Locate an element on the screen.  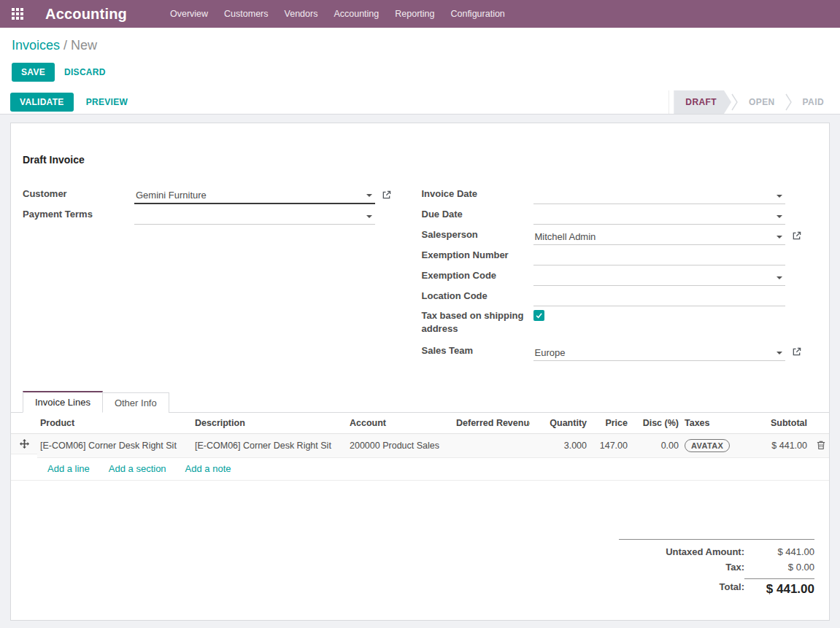
menu-reporting: Reporting is located at coordinates (415, 14).